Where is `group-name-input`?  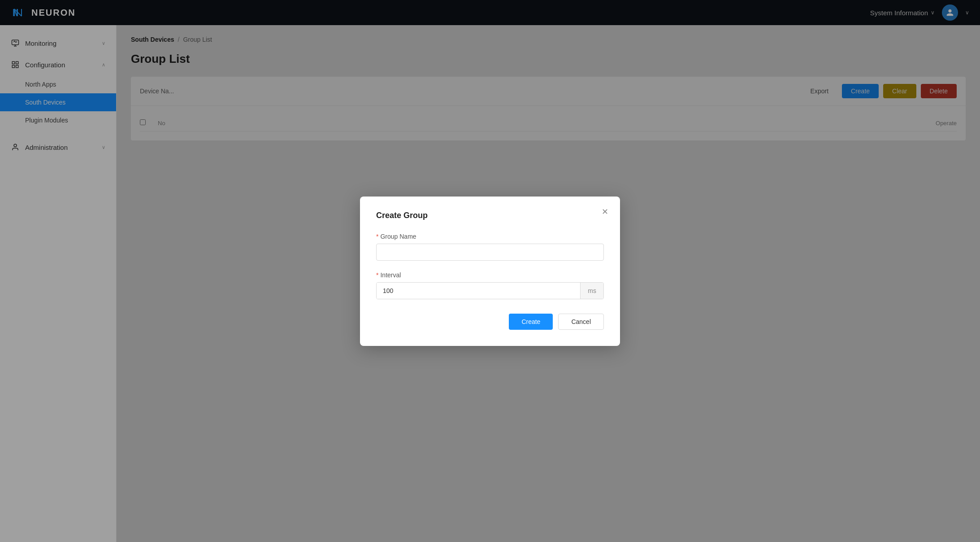 group-name-input is located at coordinates (490, 252).